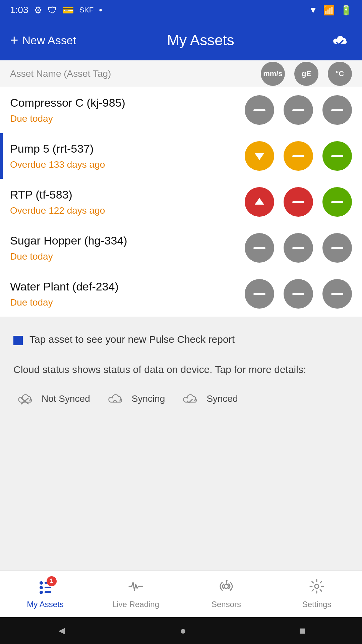 The width and height of the screenshot is (362, 644). Describe the element at coordinates (127, 248) in the screenshot. I see `asset-info: Sugar Hopper (hg-334)Due today` at that location.